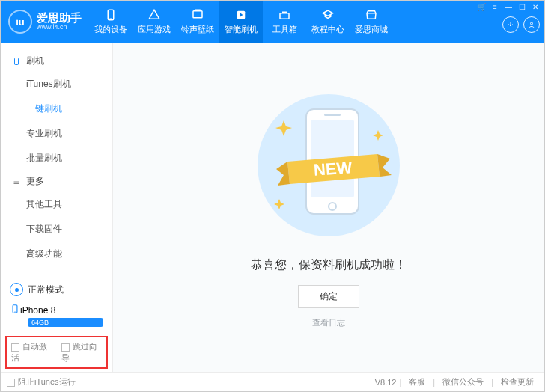  Describe the element at coordinates (57, 181) in the screenshot. I see `sidebar-section-more: 更多` at that location.